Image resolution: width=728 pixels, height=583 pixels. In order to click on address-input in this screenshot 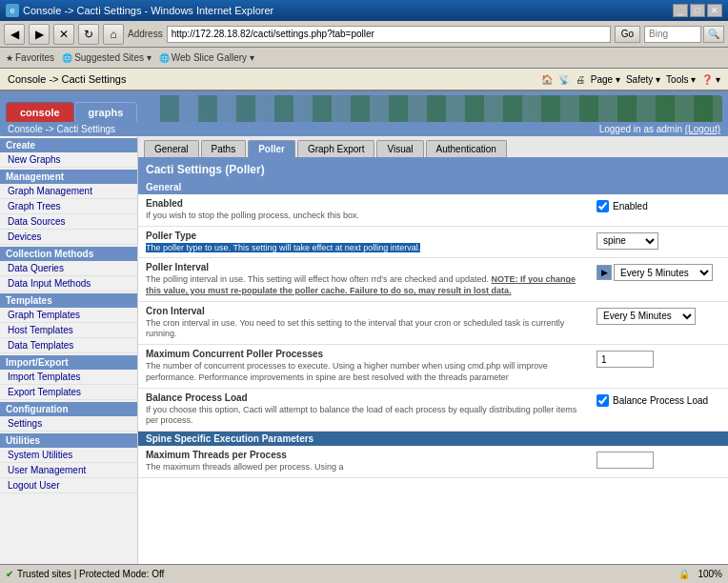, I will do `click(389, 34)`.